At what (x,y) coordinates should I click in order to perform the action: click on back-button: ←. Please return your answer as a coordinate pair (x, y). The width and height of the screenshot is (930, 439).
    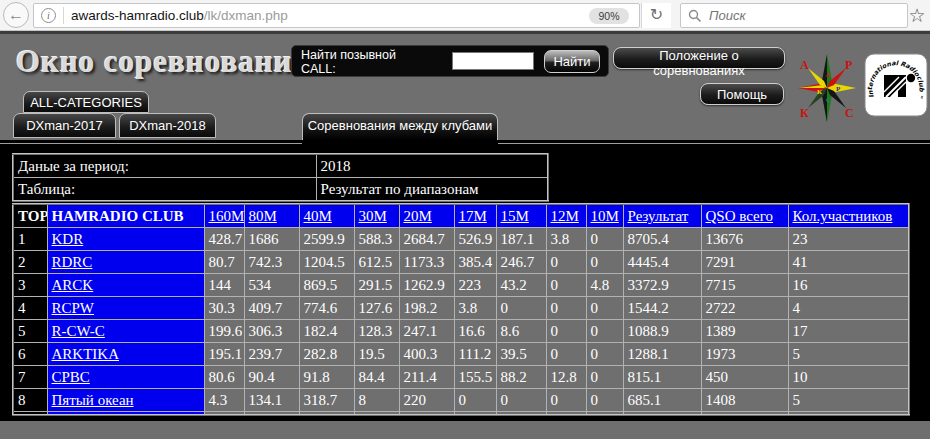
    Looking at the image, I should click on (16, 15).